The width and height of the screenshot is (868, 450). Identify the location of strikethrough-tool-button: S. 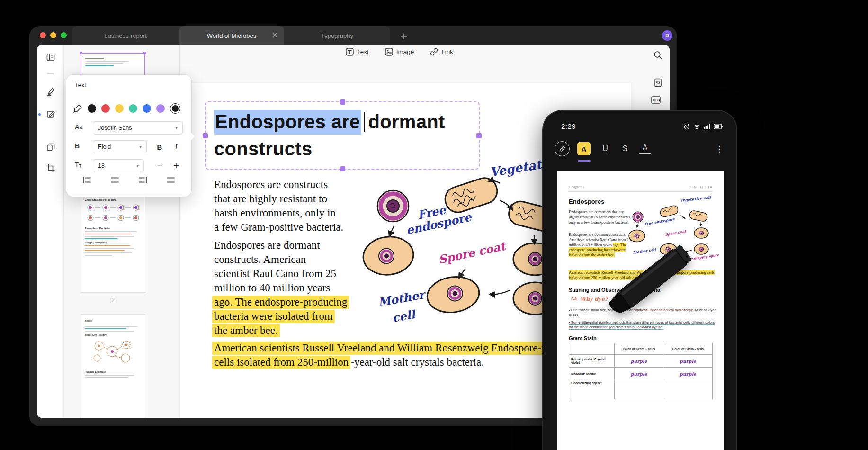
(625, 149).